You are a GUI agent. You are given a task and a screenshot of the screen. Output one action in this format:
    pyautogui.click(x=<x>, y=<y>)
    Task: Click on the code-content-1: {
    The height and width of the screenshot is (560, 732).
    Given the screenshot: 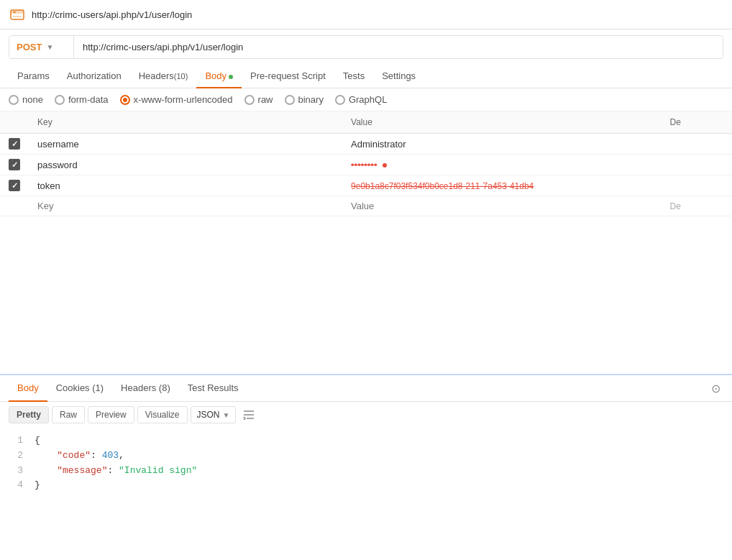 What is the action you would take?
    pyautogui.click(x=379, y=441)
    